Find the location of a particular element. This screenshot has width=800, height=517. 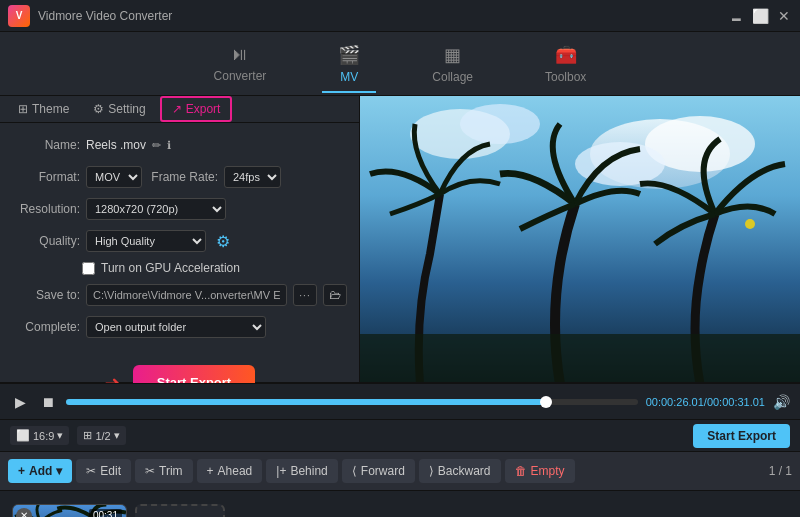

progress-fill is located at coordinates (306, 402).